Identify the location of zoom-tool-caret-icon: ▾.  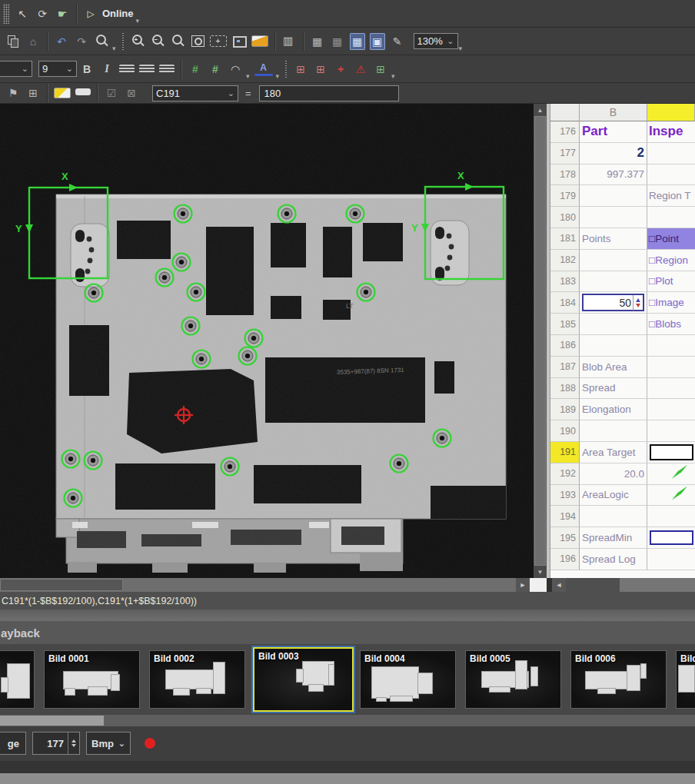
(114, 48).